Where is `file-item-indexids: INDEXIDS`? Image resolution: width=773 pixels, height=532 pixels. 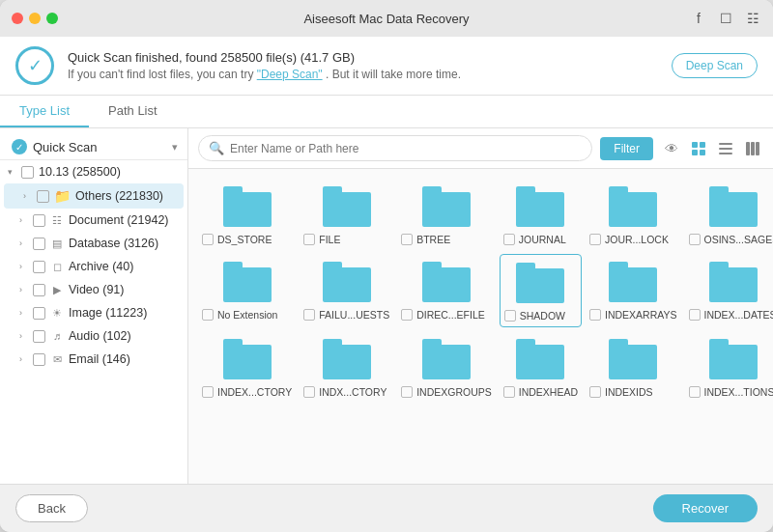 file-item-indexids: INDEXIDS is located at coordinates (634, 367).